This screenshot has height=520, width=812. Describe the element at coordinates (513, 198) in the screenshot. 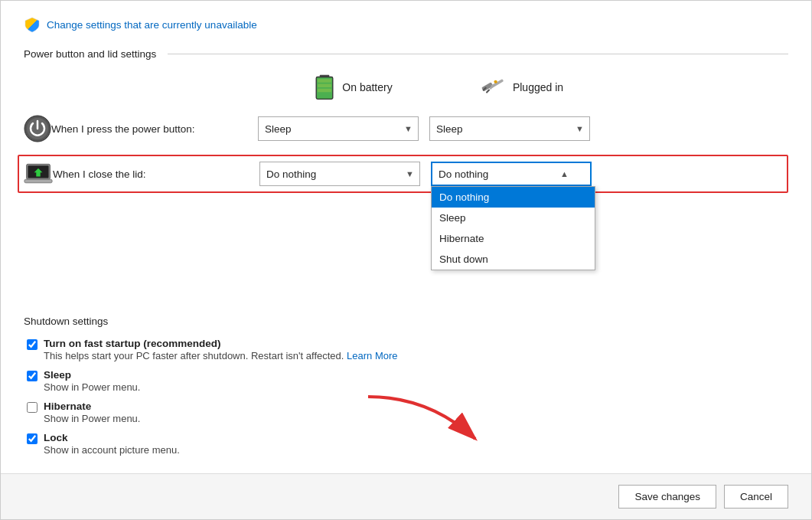

I see `dropdown-option-do-nothing: Do nothing` at that location.